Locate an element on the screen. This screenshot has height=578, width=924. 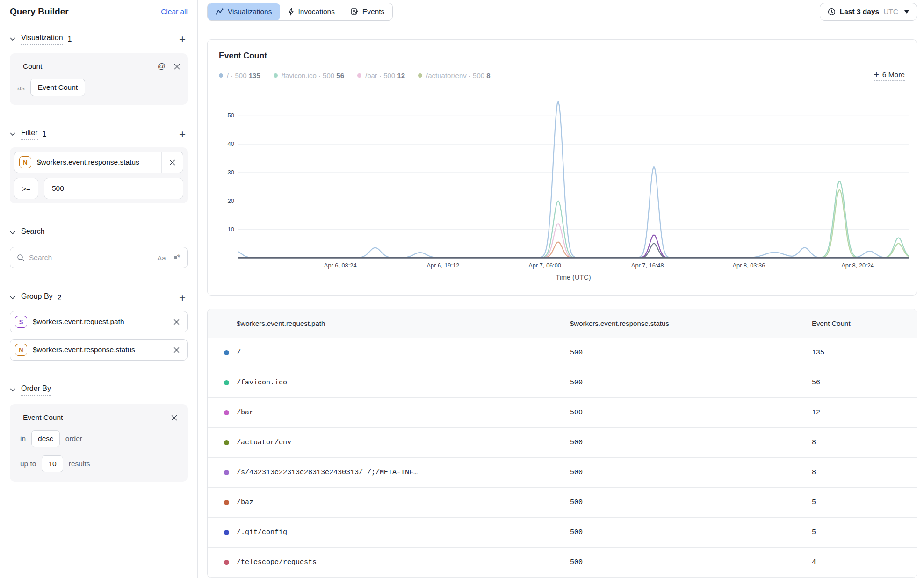
event-count-cell: 8 is located at coordinates (864, 472).